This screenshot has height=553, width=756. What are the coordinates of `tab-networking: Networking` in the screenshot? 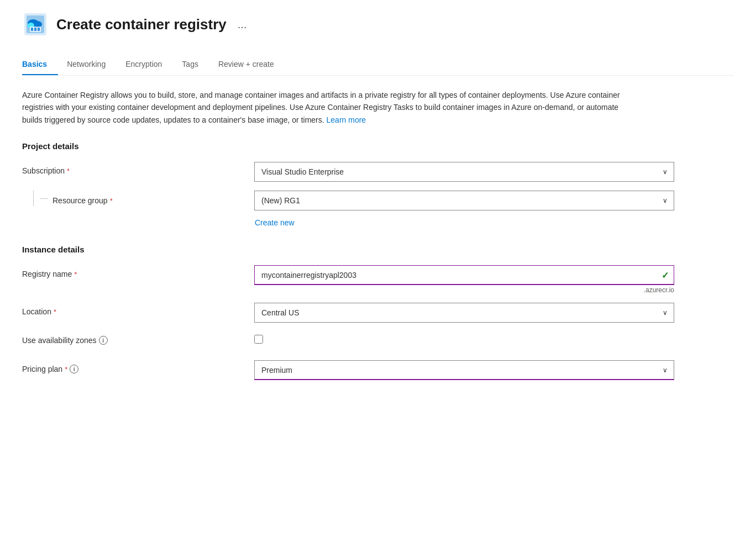 It's located at (92, 65).